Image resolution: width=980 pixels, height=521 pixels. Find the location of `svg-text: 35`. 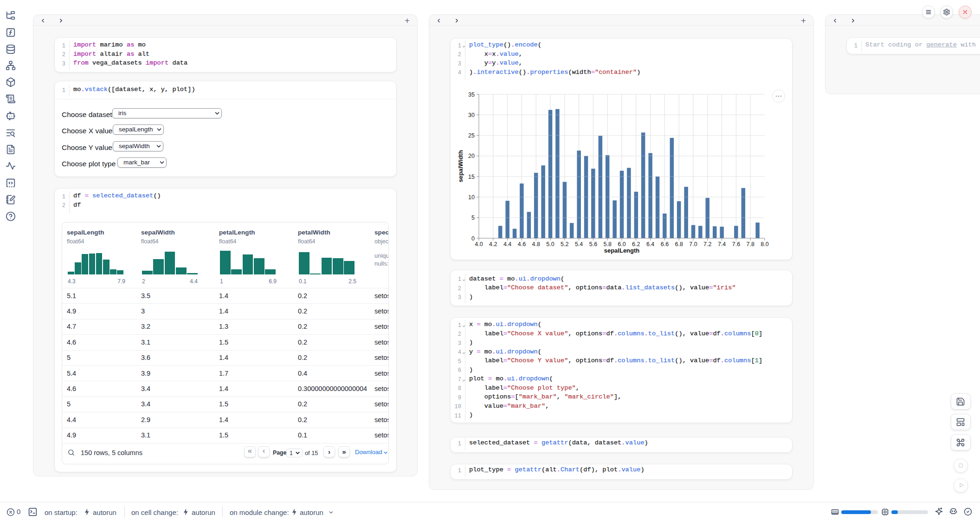

svg-text: 35 is located at coordinates (471, 95).